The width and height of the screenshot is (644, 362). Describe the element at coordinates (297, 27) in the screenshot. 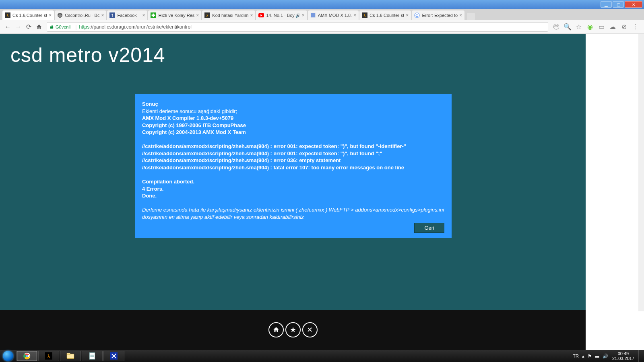

I see `address-bar: Güvenli | https://panel.csduragi.com/uru…` at that location.